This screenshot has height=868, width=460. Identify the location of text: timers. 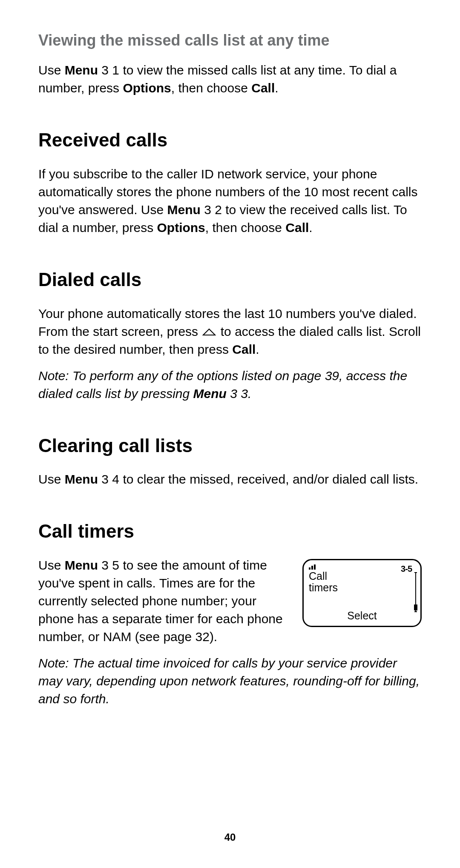
(323, 587).